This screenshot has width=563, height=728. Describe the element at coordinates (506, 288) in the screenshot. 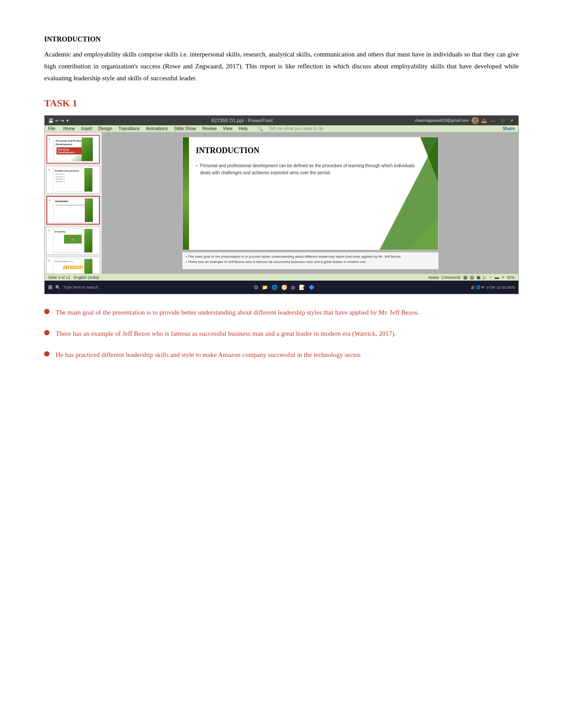

I see `taskbar-date: 12-10-2020` at that location.